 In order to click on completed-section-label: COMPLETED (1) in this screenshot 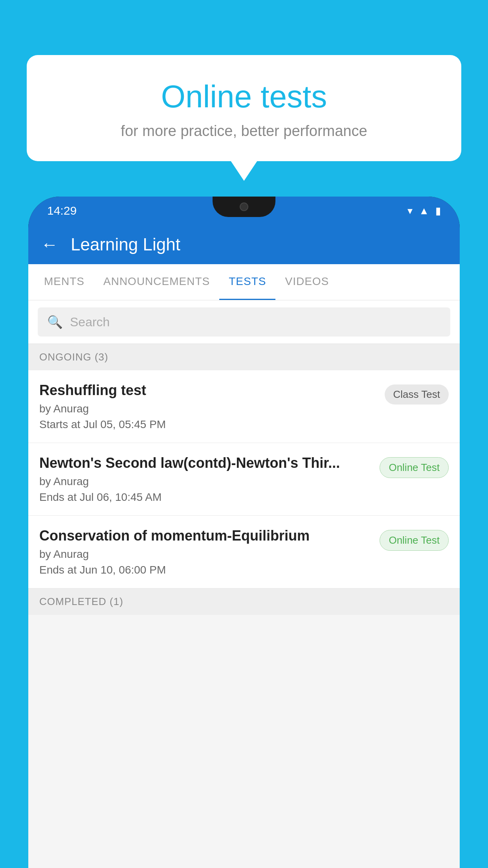, I will do `click(244, 601)`.